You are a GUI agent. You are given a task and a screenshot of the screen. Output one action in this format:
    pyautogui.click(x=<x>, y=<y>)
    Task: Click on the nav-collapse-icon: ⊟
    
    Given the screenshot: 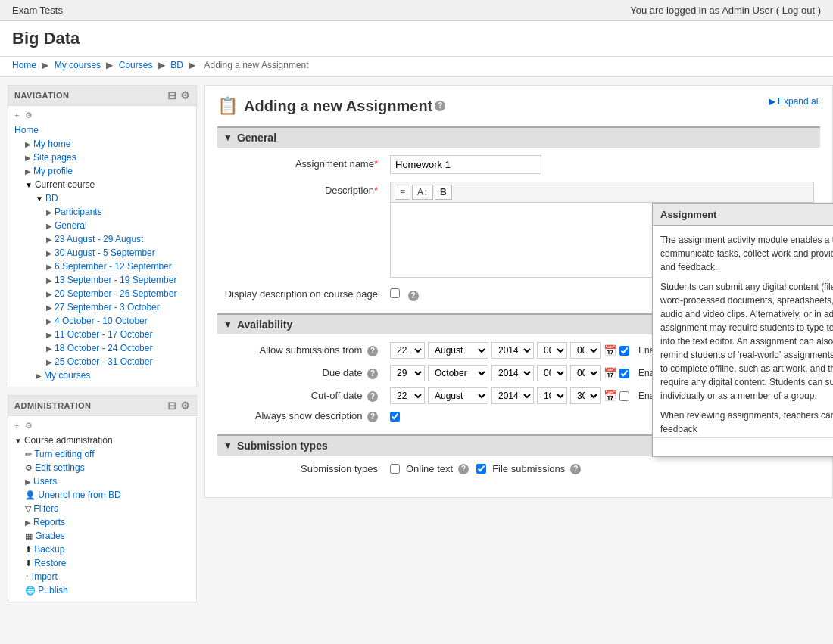 What is the action you would take?
    pyautogui.click(x=173, y=95)
    